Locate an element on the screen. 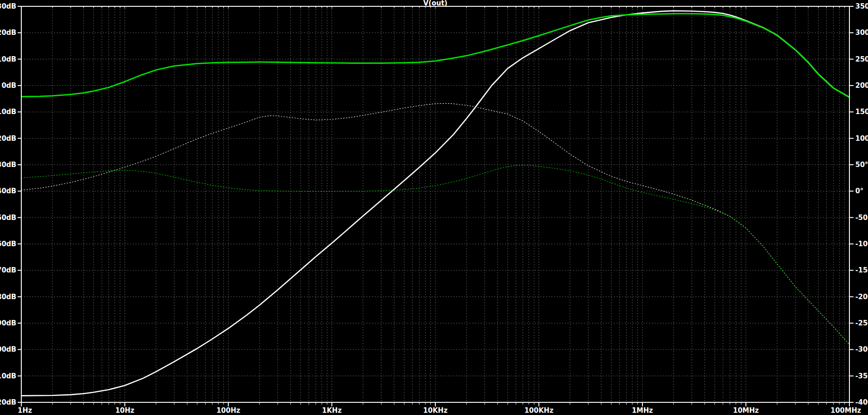 The width and height of the screenshot is (868, 415). y-left-tick-label: 0dB is located at coordinates (9, 86).